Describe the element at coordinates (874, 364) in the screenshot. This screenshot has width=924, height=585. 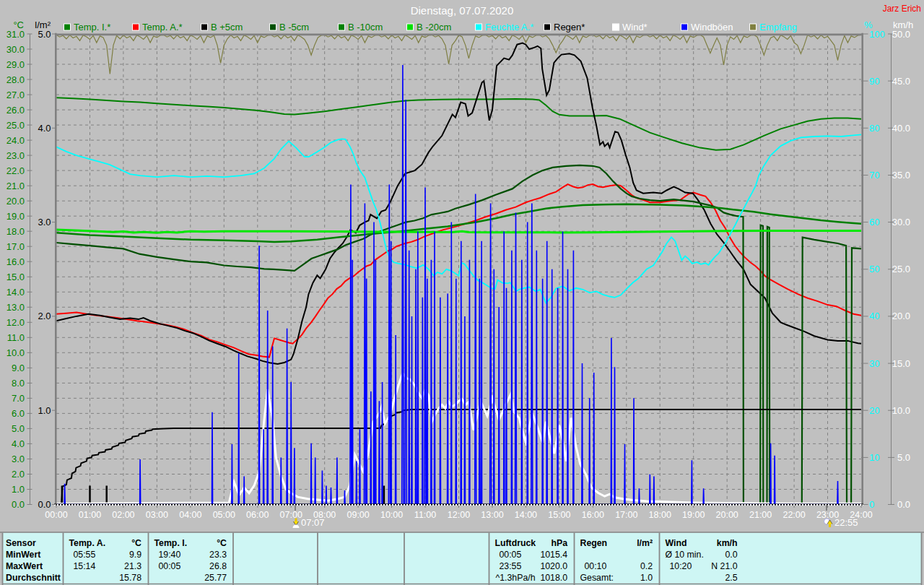
I see `svg-text: 30` at that location.